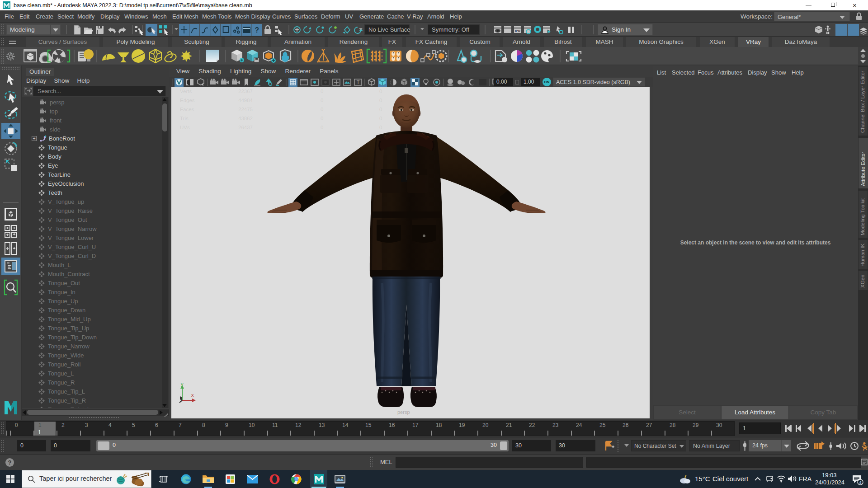 This screenshot has width=868, height=488. Describe the element at coordinates (193, 395) in the screenshot. I see `svg-text: x` at that location.